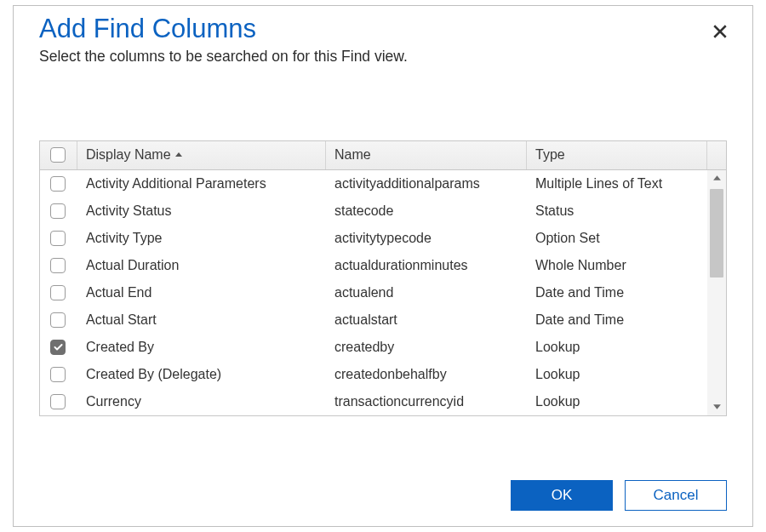  Describe the element at coordinates (59, 155) in the screenshot. I see `header-select-all` at that location.